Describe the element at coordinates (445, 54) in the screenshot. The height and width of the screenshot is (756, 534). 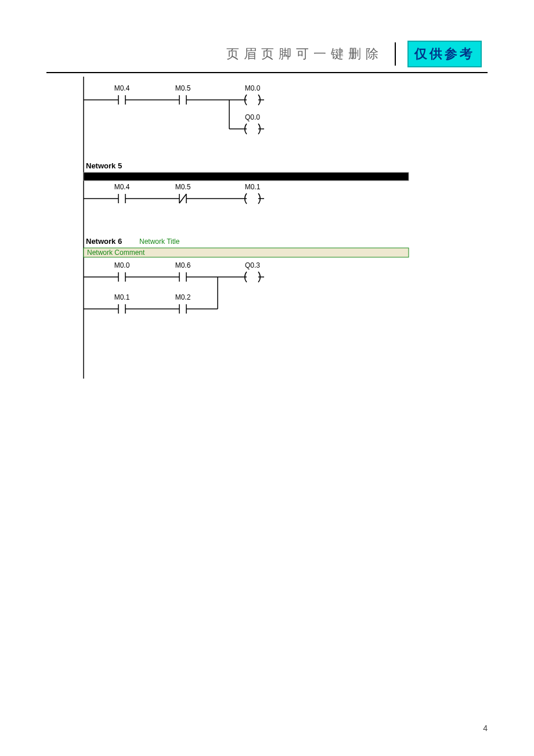
I see `reference-badge: 仅供参考` at that location.